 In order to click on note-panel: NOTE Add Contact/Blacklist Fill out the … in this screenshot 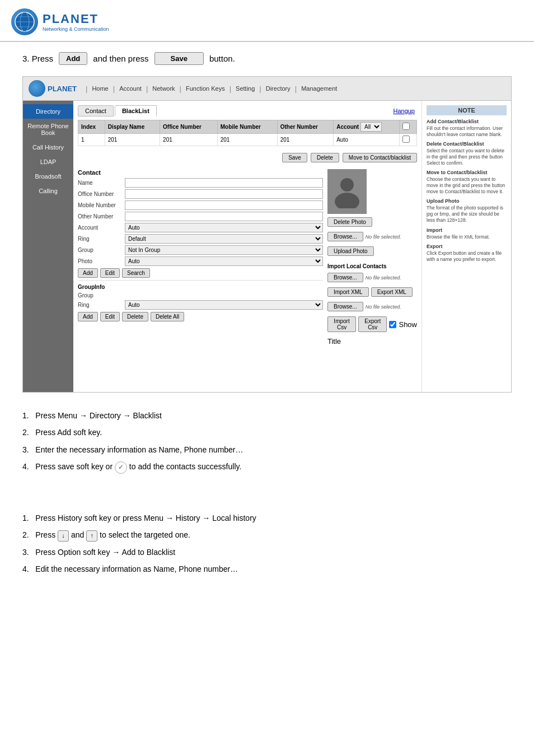, I will do `click(466, 246)`.